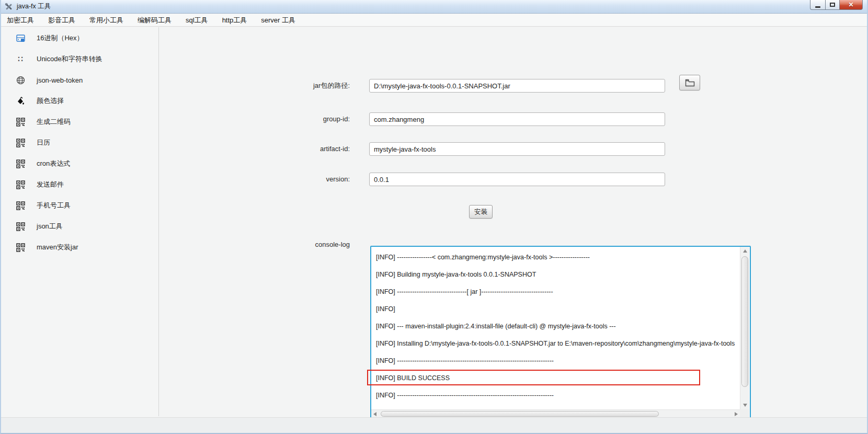 This screenshot has height=434, width=868. Describe the element at coordinates (745, 414) in the screenshot. I see `scrollbar-corner` at that location.